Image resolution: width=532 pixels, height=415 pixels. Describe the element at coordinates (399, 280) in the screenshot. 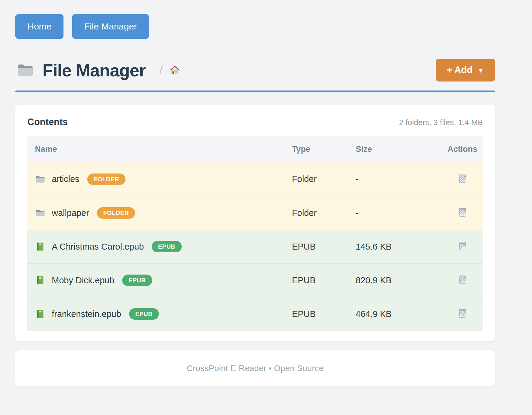

I see `size-cell: 820.9 KB` at that location.